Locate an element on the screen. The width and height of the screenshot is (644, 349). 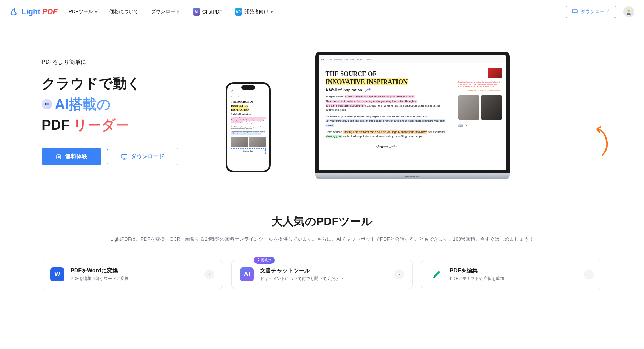
phone-images is located at coordinates (248, 142).